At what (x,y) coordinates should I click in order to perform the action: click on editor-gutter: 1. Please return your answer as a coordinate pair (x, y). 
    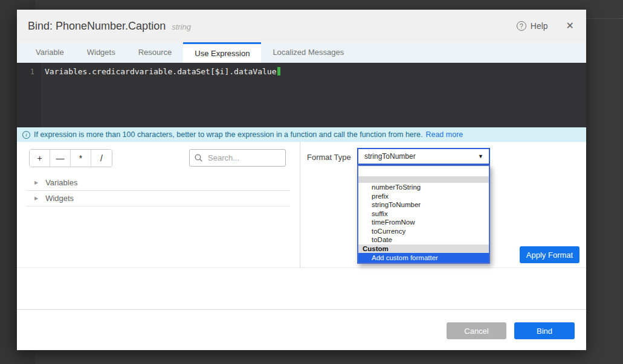
    Looking at the image, I should click on (29, 95).